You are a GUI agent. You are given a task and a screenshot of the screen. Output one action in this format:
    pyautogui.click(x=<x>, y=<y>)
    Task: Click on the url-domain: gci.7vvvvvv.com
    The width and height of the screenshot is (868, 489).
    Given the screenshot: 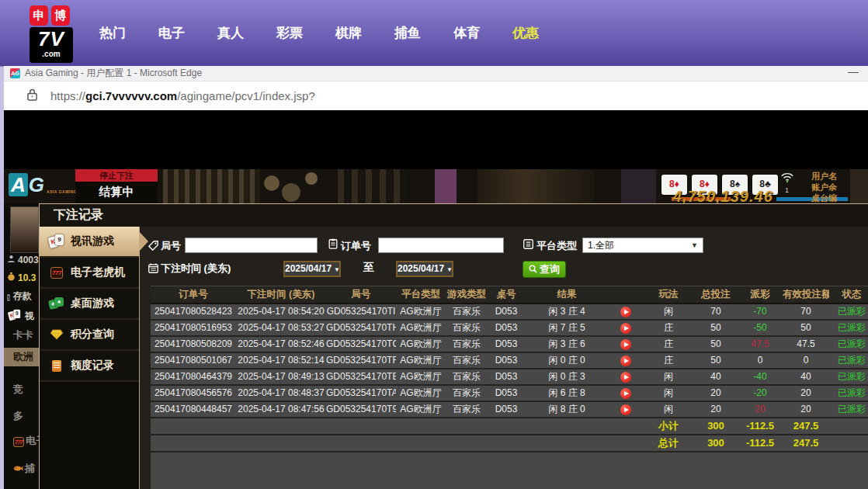 What is the action you would take?
    pyautogui.click(x=131, y=96)
    